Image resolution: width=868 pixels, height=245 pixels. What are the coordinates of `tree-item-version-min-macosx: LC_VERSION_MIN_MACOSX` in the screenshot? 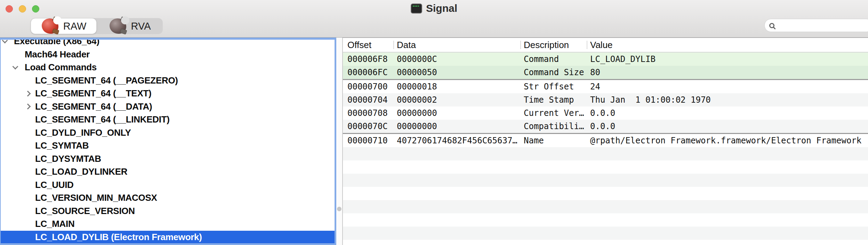 It's located at (168, 198).